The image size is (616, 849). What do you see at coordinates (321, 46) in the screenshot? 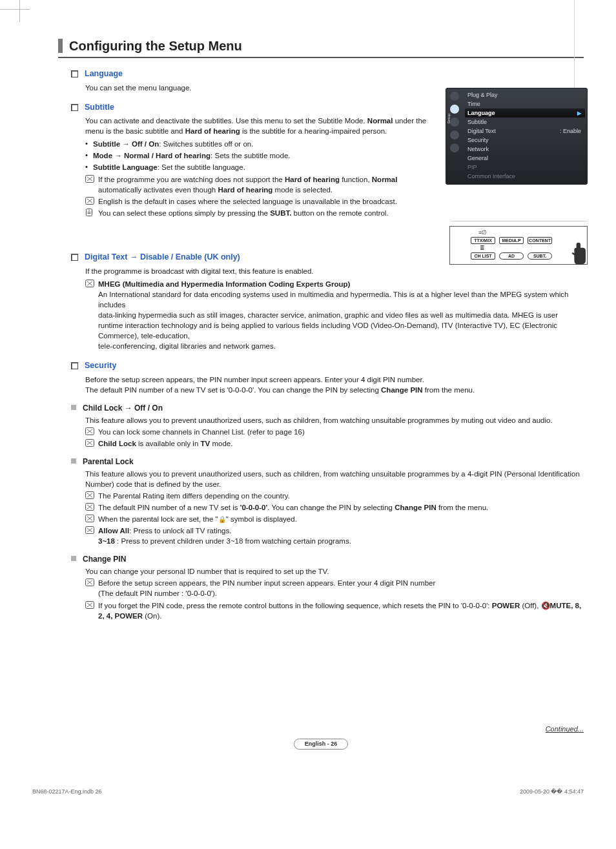
I see `page-title: Configuring the Setup Menu` at bounding box center [321, 46].